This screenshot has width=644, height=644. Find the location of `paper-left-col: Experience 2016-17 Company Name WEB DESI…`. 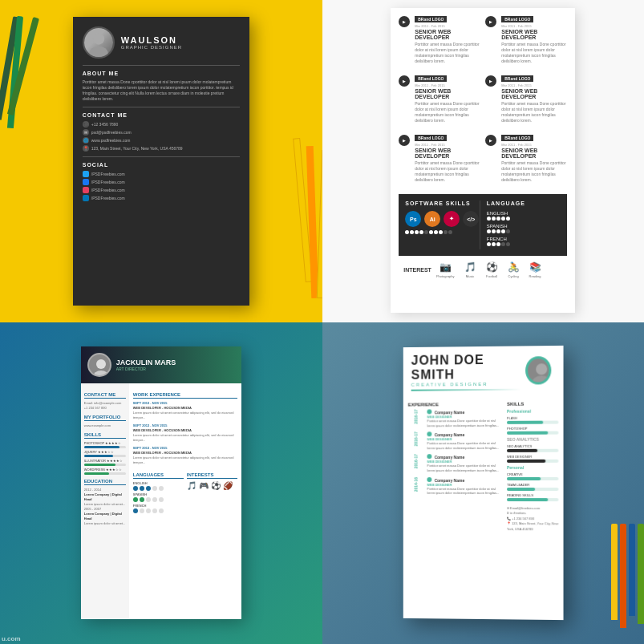

paper-left-col: Experience 2016-17 Company Name WEB DESI… is located at coordinates (456, 508).